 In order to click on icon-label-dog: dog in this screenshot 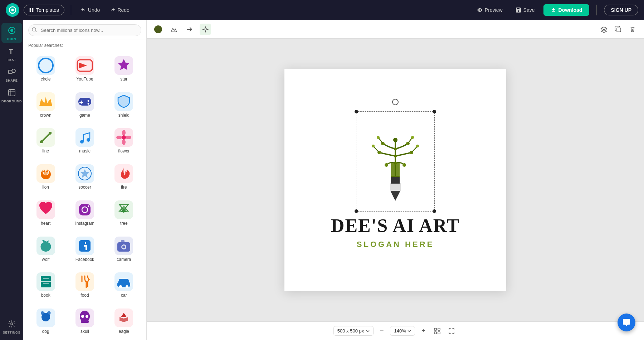, I will do `click(46, 331)`.